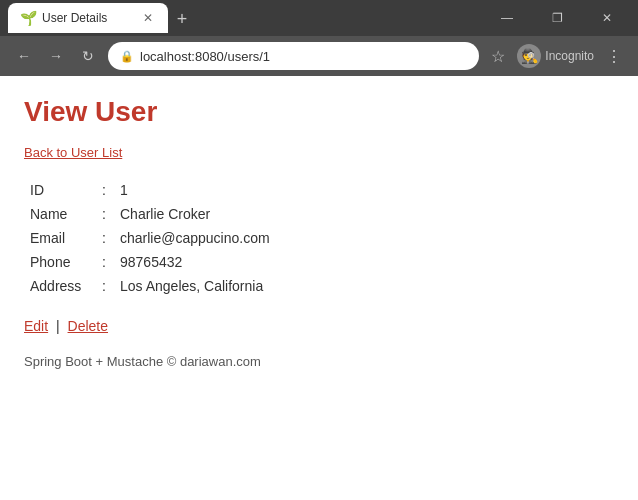  What do you see at coordinates (570, 56) in the screenshot?
I see `incognito-label: Incognito` at bounding box center [570, 56].